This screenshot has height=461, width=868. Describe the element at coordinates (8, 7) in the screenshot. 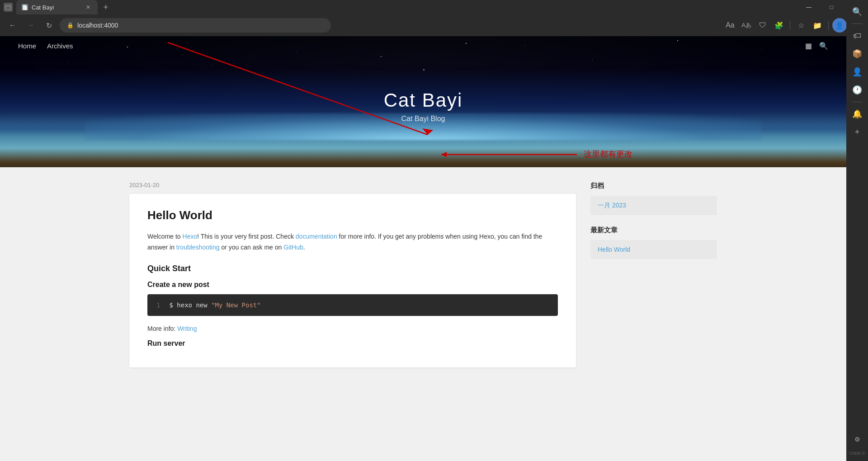

I see `window-icon` at that location.